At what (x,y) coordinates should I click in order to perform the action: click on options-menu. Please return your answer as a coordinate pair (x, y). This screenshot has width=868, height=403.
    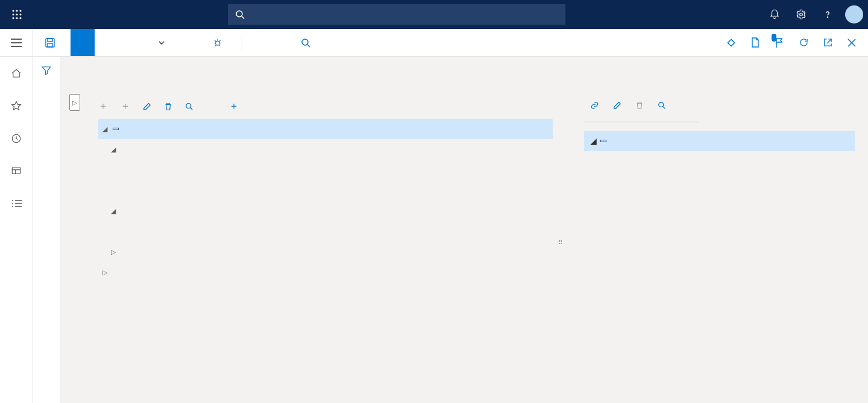
    Looking at the image, I should click on (282, 42).